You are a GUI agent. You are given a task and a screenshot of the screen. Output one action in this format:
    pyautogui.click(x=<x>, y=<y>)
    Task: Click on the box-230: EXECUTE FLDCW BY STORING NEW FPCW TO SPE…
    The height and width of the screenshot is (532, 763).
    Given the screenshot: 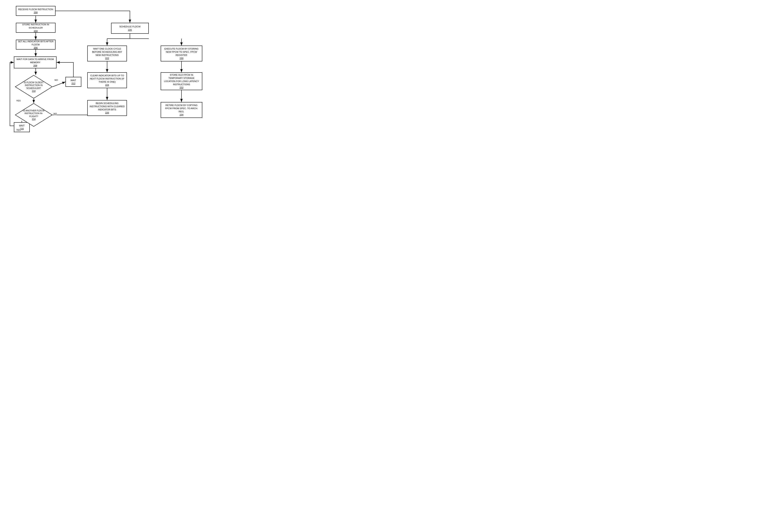 What is the action you would take?
    pyautogui.click(x=181, y=53)
    